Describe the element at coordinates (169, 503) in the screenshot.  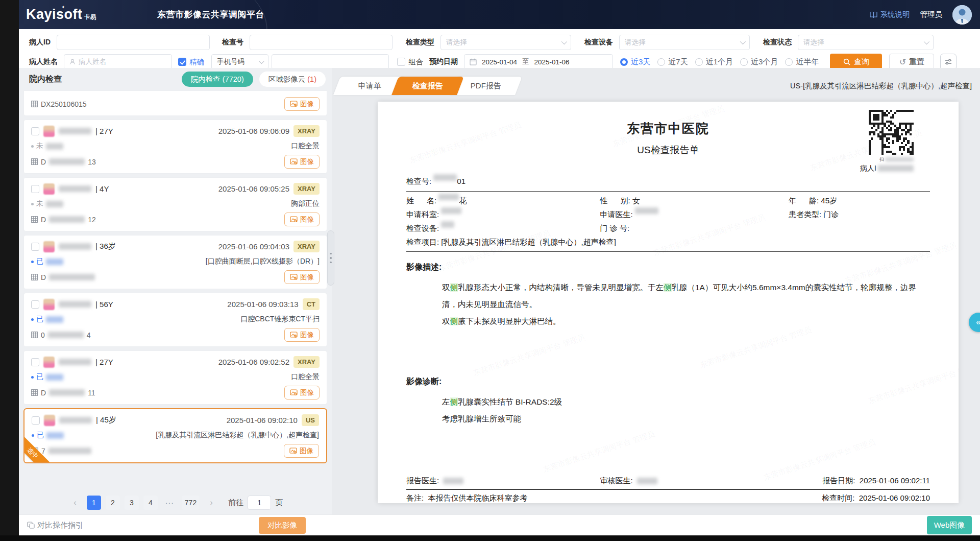
I see `page-ellipsis: ···` at that location.